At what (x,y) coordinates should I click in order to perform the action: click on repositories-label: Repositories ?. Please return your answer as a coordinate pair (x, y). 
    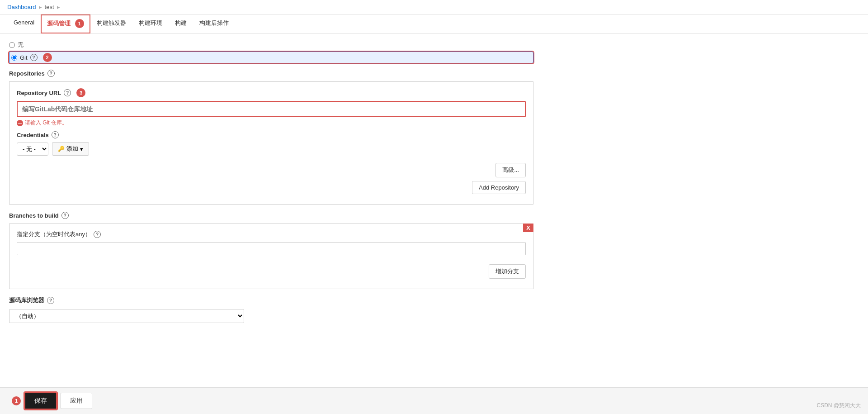
    Looking at the image, I should click on (271, 73).